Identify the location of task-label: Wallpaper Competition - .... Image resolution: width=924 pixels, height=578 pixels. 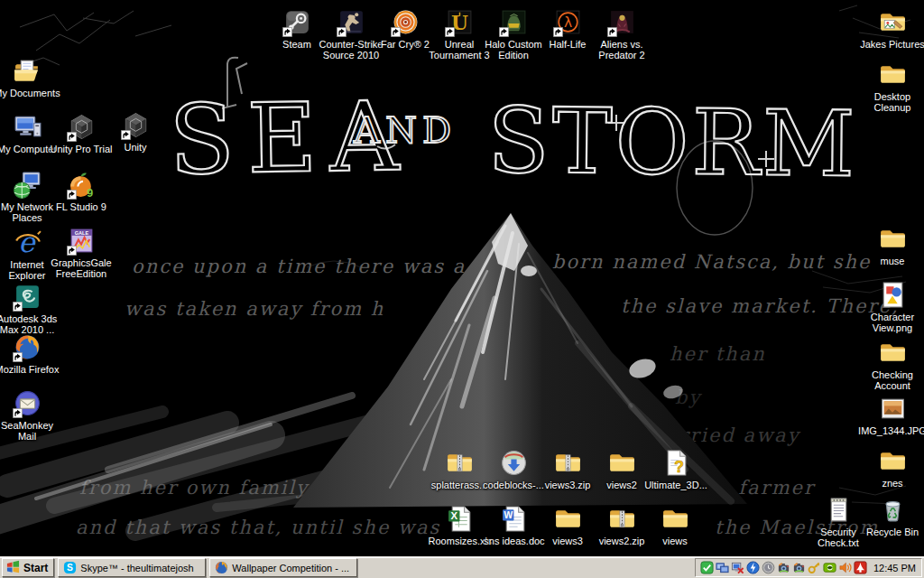
(291, 568).